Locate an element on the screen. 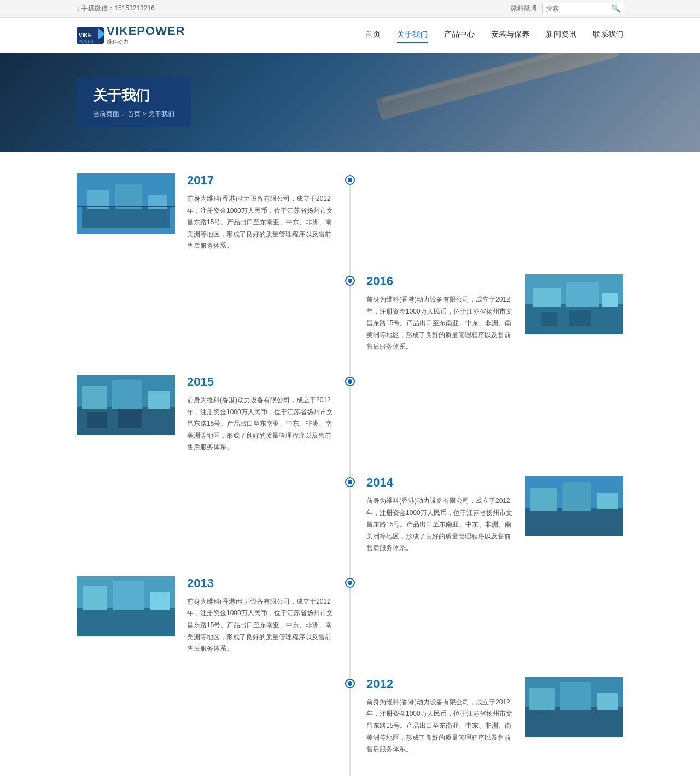 This screenshot has height=776, width=700. dot-2017 is located at coordinates (350, 180).